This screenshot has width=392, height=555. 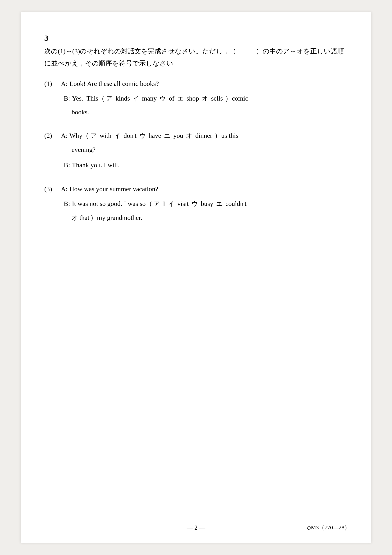 I want to click on problem-3-couldnt: couldn't, so click(x=236, y=204).